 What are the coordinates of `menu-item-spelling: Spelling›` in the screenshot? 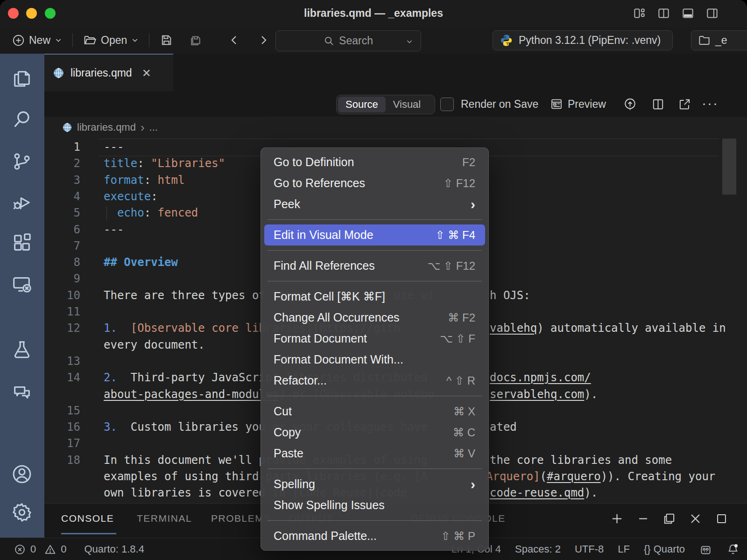 It's located at (374, 484).